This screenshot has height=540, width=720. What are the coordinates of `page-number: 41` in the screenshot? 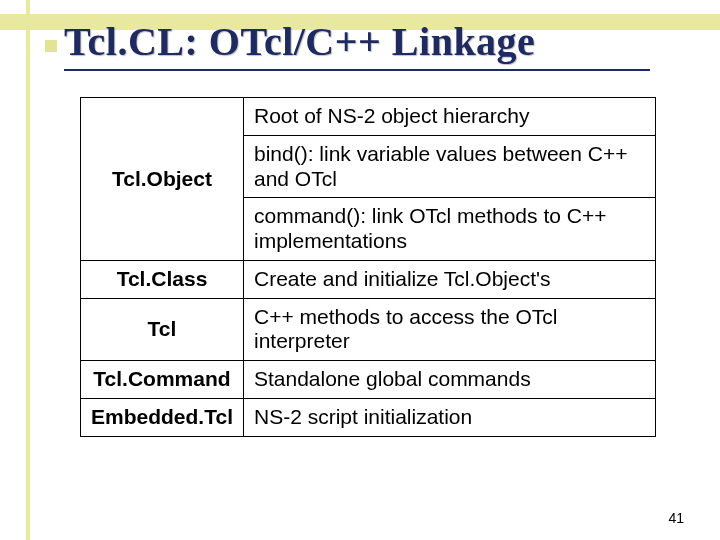 It's located at (676, 518).